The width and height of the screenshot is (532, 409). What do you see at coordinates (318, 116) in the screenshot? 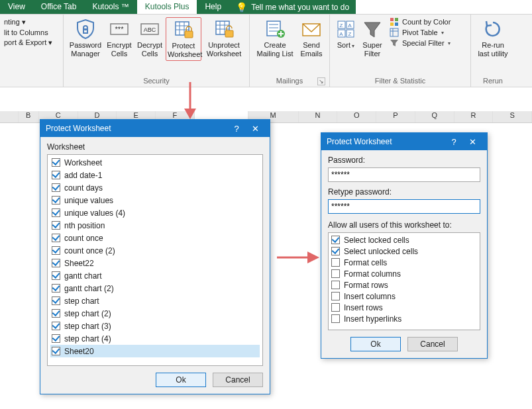
I see `col-N: N` at bounding box center [318, 116].